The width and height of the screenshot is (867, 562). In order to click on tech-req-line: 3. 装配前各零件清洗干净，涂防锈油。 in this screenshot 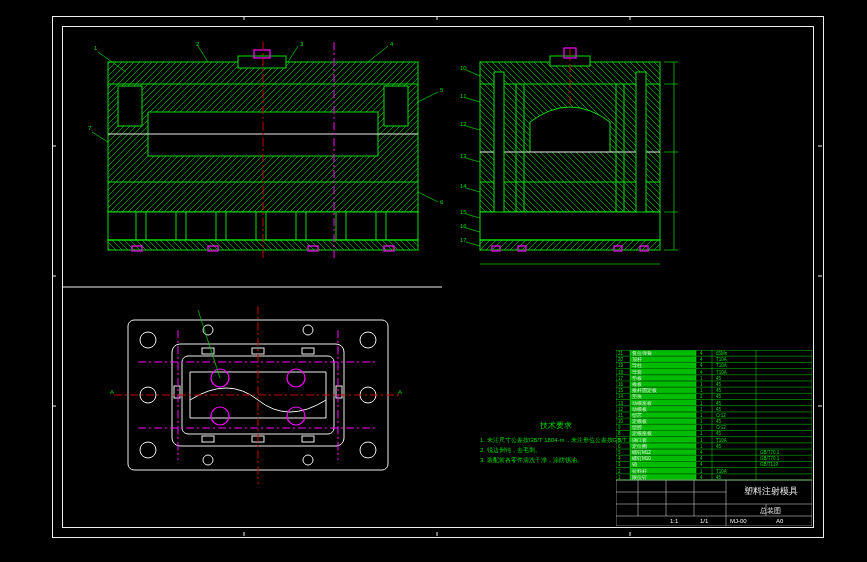, I will do `click(532, 460)`.